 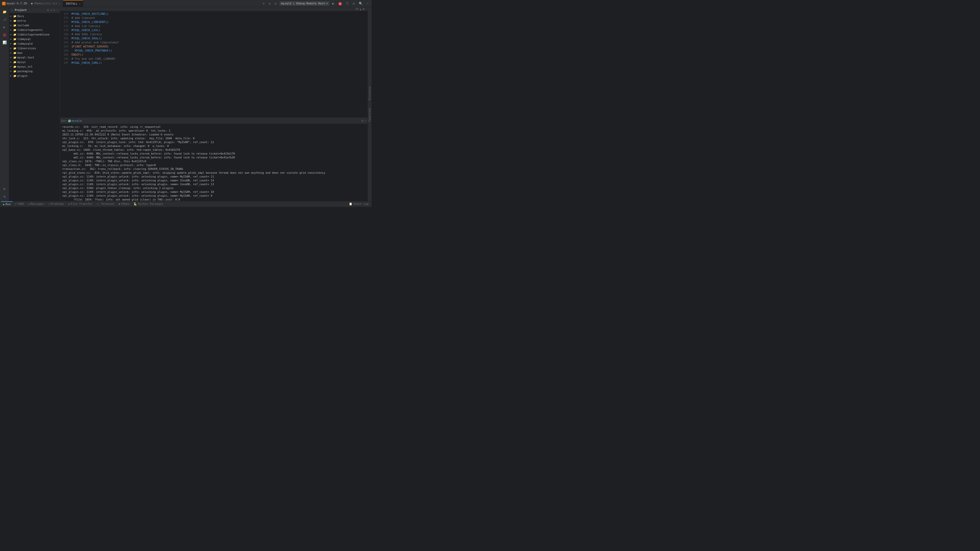 I want to click on output-line: mdl.cc: 4448: MDL_context::release_locks…, so click(x=214, y=154).